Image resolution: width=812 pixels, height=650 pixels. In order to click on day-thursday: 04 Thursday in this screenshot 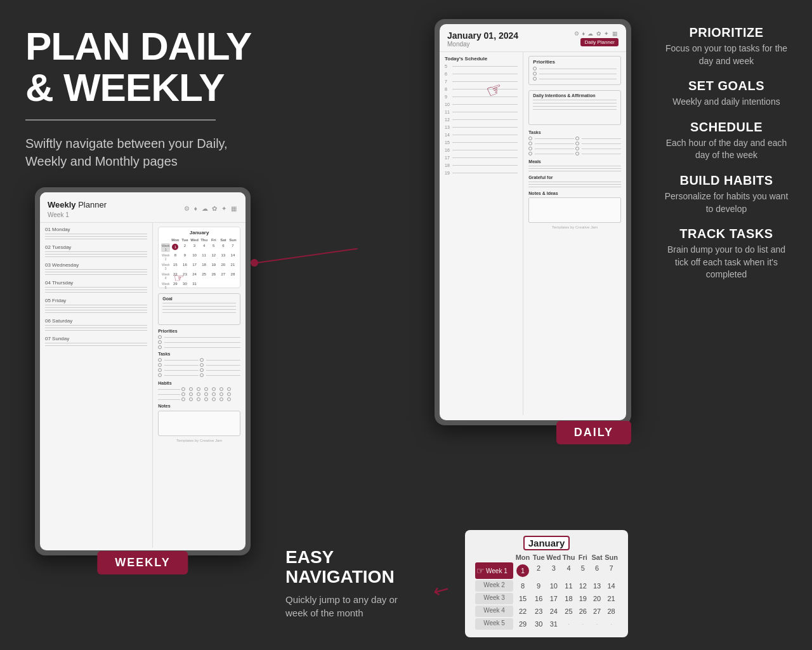, I will do `click(96, 286)`.